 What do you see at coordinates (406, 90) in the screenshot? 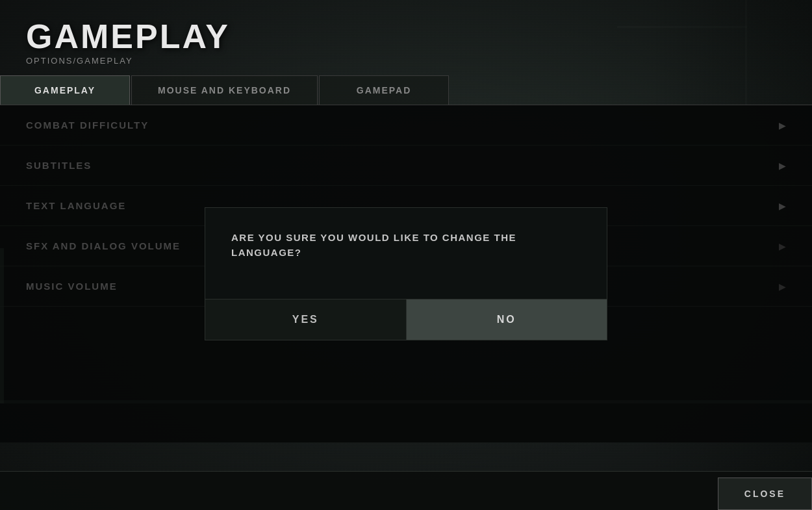
I see `tabs-container: GAMEPLAY MOUSE AND KEYBOARD GAMEPAD` at bounding box center [406, 90].